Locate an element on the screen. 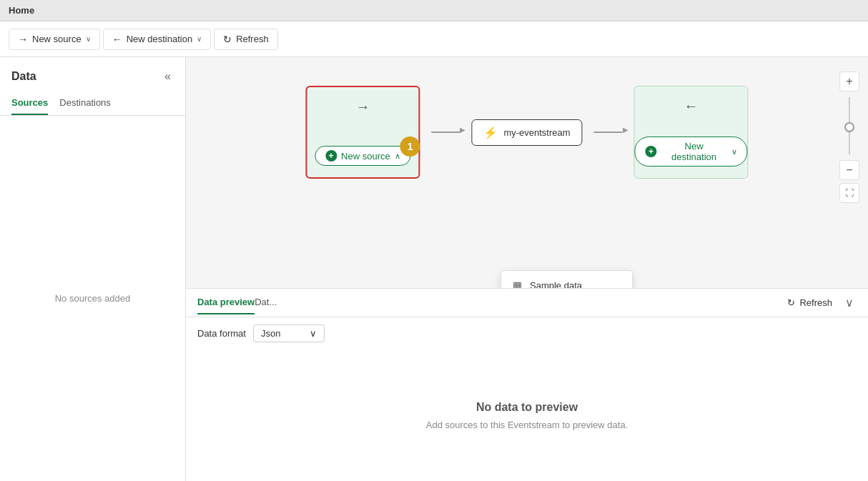 The height and width of the screenshot is (481, 868). flow-container: → + New source ∧ 1 ⚡ is located at coordinates (526, 132).